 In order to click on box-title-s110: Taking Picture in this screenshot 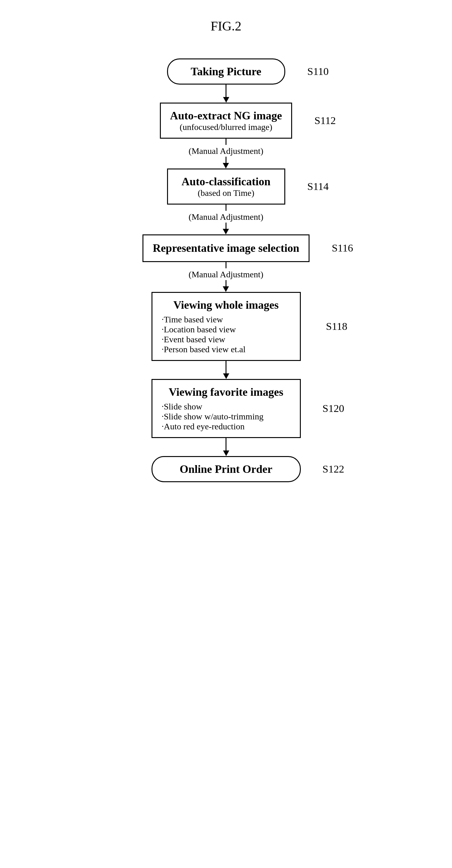, I will do `click(226, 71)`.